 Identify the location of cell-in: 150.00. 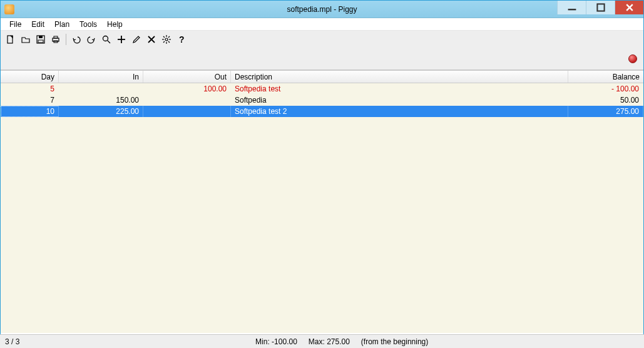
(101, 100).